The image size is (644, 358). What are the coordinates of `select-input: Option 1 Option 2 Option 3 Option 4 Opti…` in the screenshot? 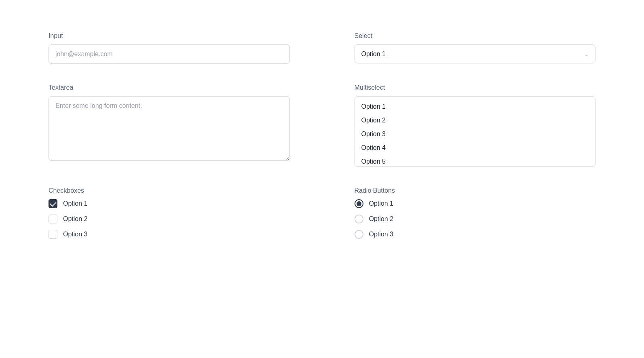 It's located at (475, 54).